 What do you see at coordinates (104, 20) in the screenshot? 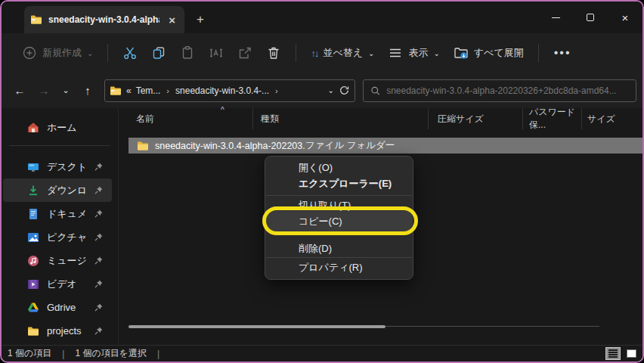
I see `explorer-tab: sneedacity-win-3.0.4-alpha-20 ×` at bounding box center [104, 20].